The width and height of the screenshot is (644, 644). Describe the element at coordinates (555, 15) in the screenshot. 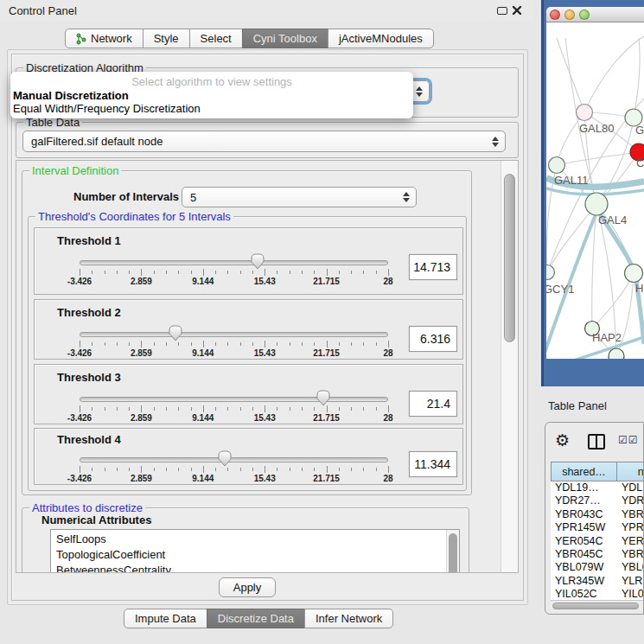

I see `mac-close-icon` at that location.